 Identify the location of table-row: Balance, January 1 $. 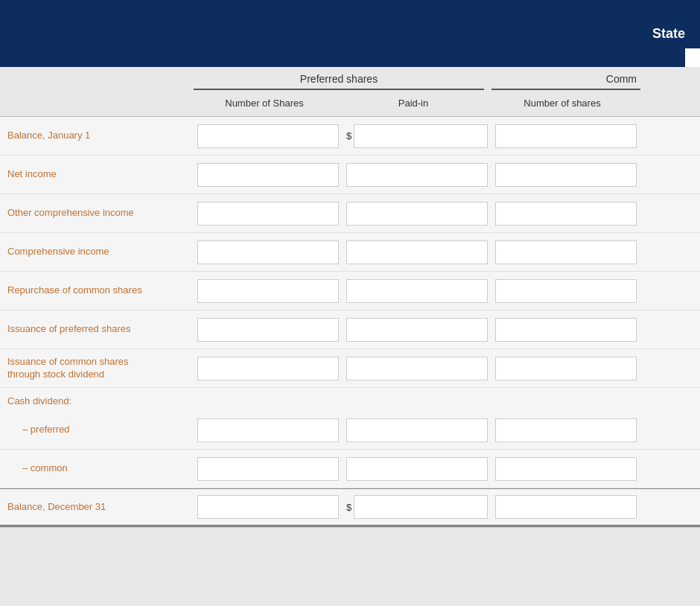
(350, 136).